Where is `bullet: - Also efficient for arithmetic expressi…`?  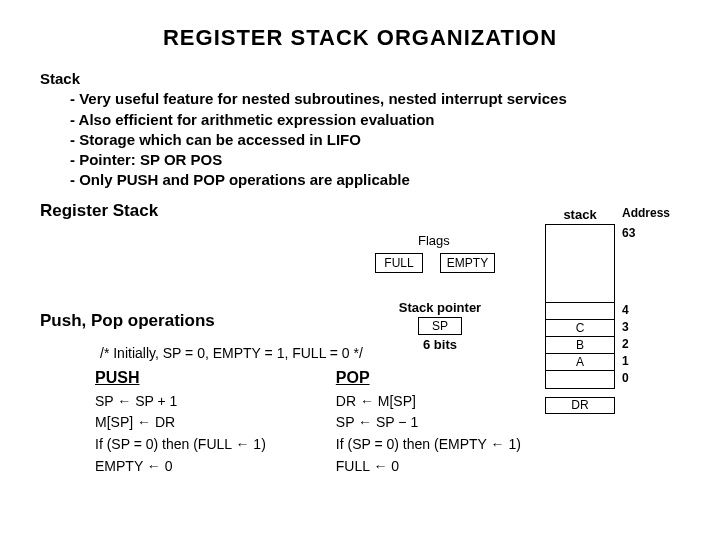 bullet: - Also efficient for arithmetic expressi… is located at coordinates (360, 120).